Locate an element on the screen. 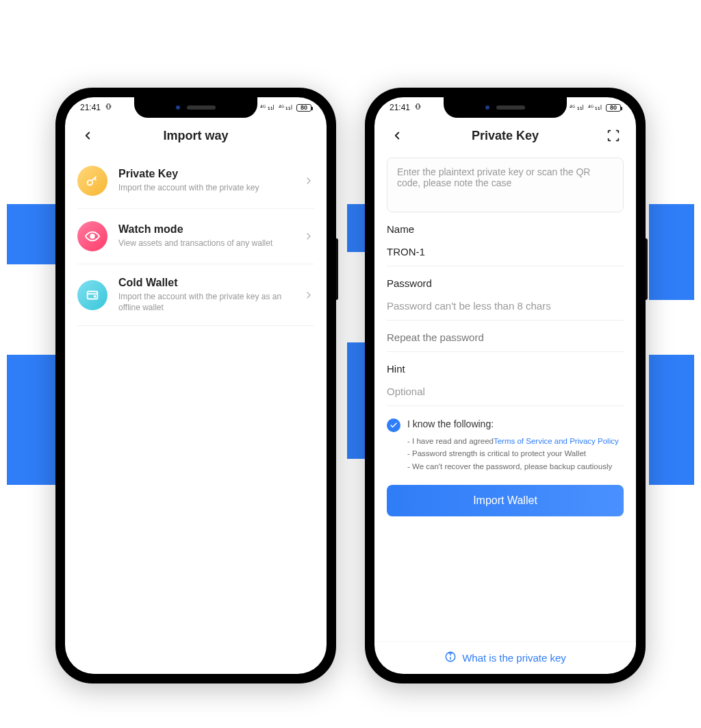 This screenshot has height=728, width=701. ack-line-2: - Password strength is critical to prote… is located at coordinates (515, 453).